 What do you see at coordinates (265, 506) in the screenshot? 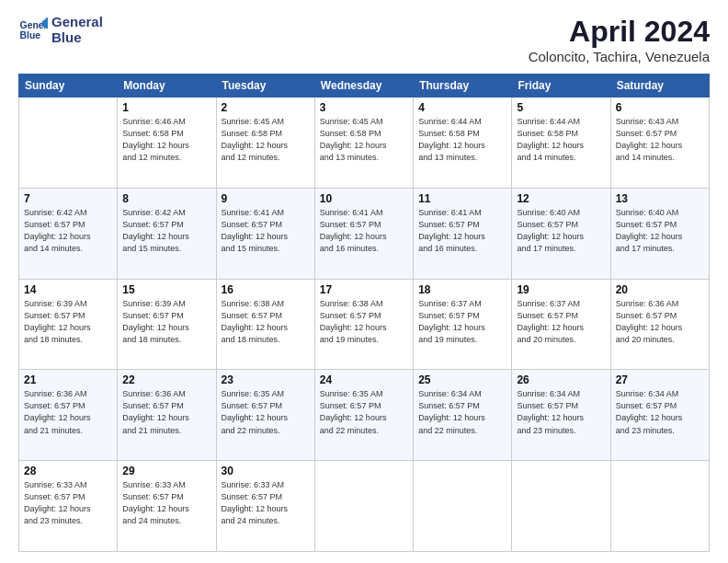
I see `calendar-day-30: 30Sunrise: 6:33 AM Sunset: 6:57 PM Dayli…` at bounding box center [265, 506].